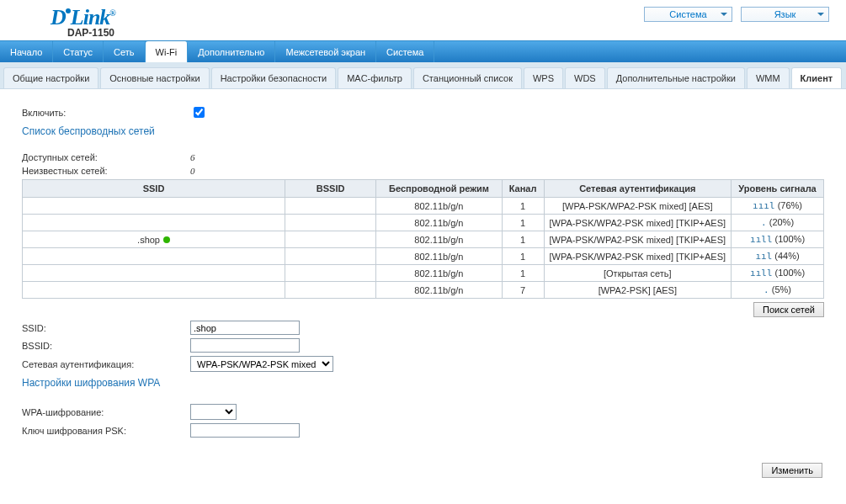 This screenshot has width=846, height=504. What do you see at coordinates (817, 77) in the screenshot?
I see `sub-tab: Клиент` at bounding box center [817, 77].